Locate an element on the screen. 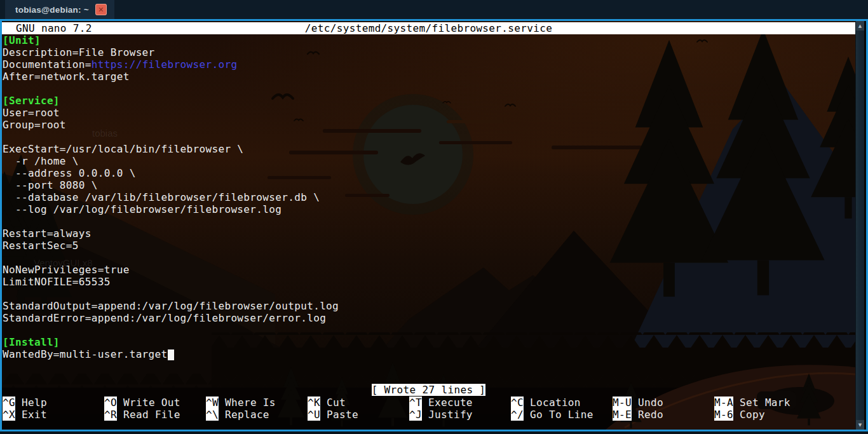  shortcut-justify: ^JJustify is located at coordinates (460, 414).